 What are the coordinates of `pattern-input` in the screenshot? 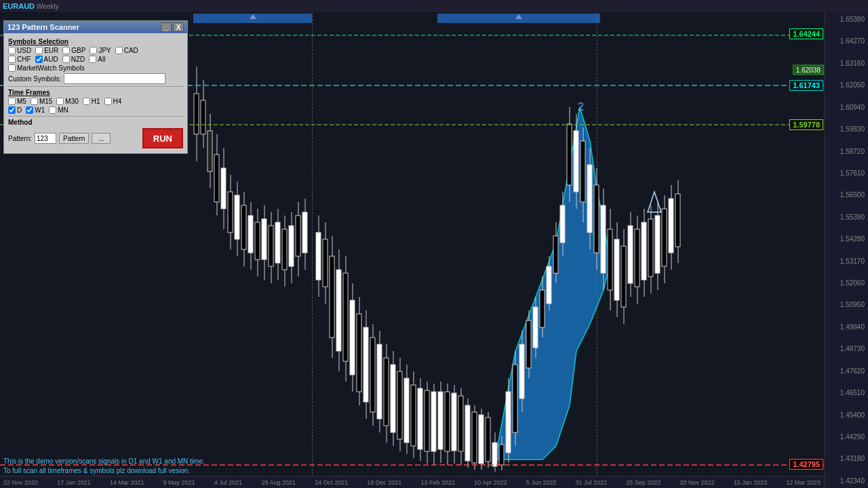 It's located at (45, 138).